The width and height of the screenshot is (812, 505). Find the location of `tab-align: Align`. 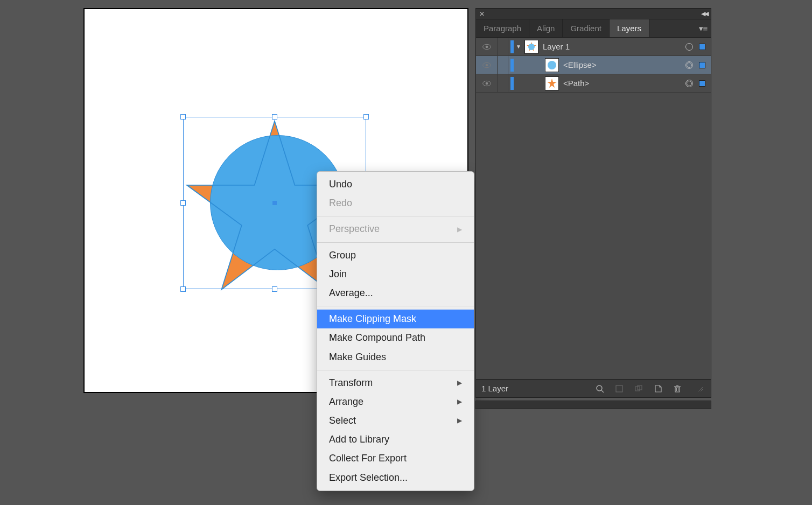

tab-align: Align is located at coordinates (546, 28).